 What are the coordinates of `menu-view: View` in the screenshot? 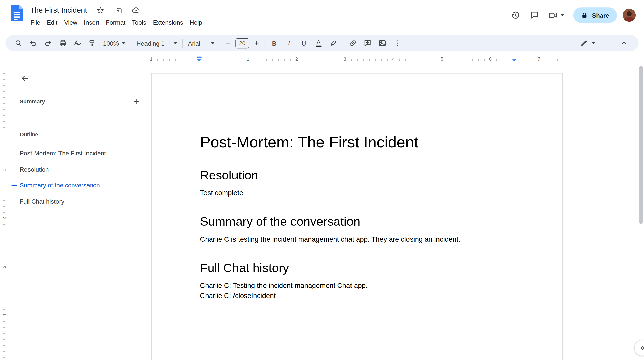 It's located at (71, 22).